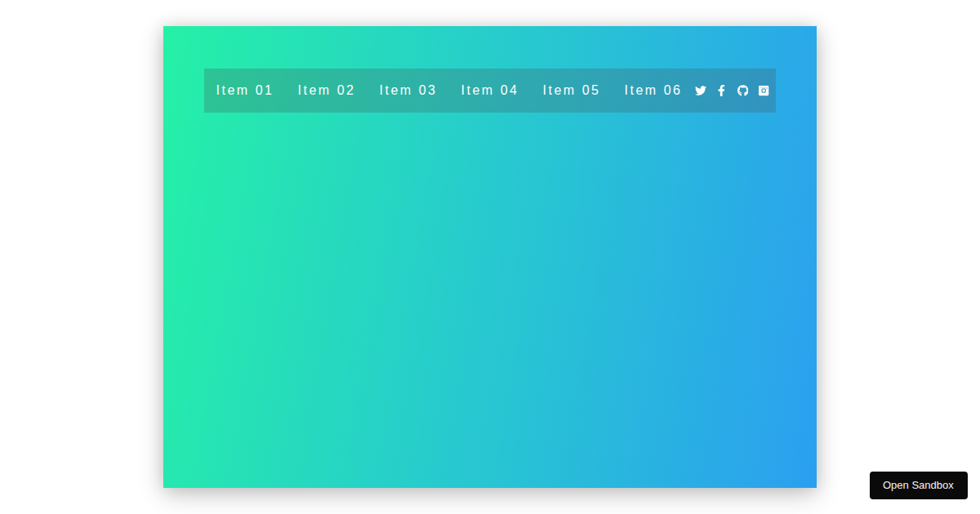 This screenshot has width=980, height=514. Describe the element at coordinates (408, 91) in the screenshot. I see `nav-item-03: Item 03` at that location.